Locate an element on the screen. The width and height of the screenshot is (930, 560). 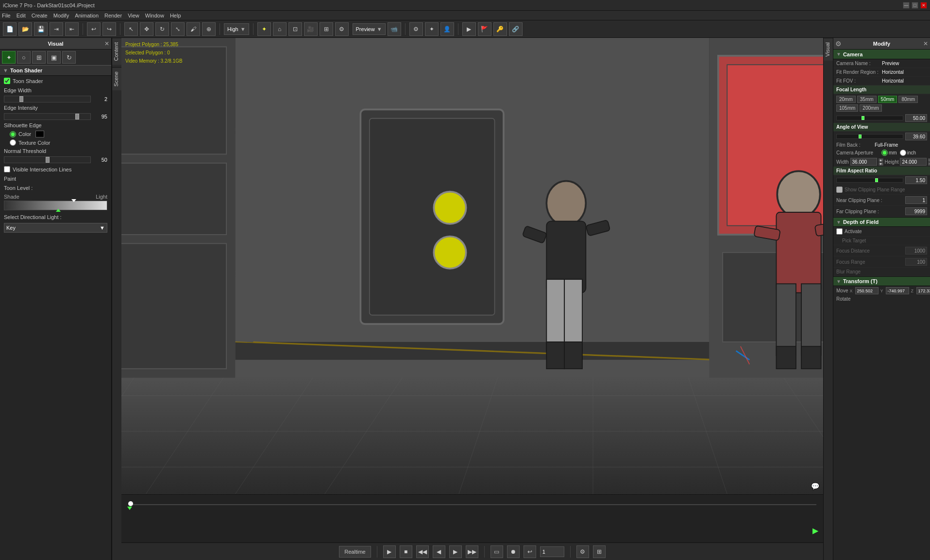
visual-panel-close: ✕ is located at coordinates (107, 44).